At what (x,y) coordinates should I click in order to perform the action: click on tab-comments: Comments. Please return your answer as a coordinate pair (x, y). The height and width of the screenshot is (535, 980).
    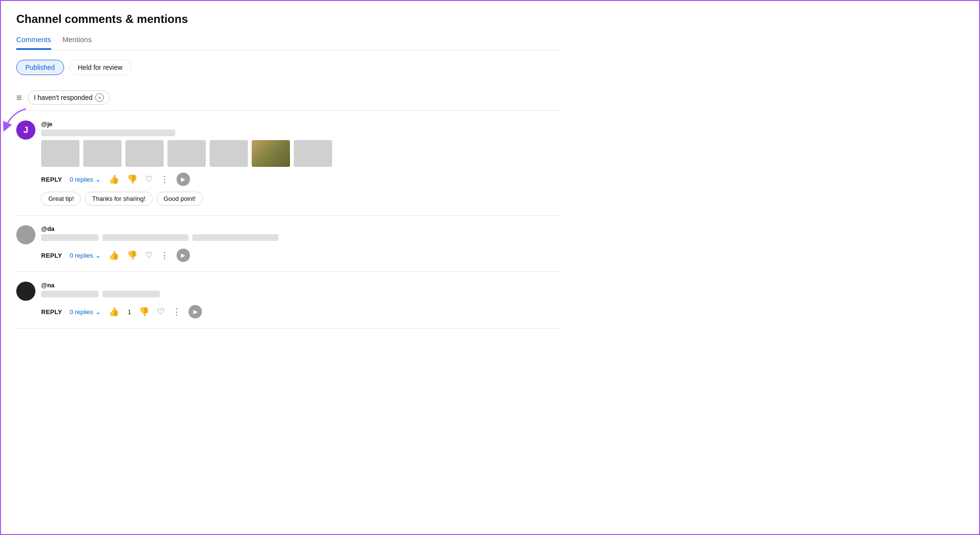
    Looking at the image, I should click on (33, 43).